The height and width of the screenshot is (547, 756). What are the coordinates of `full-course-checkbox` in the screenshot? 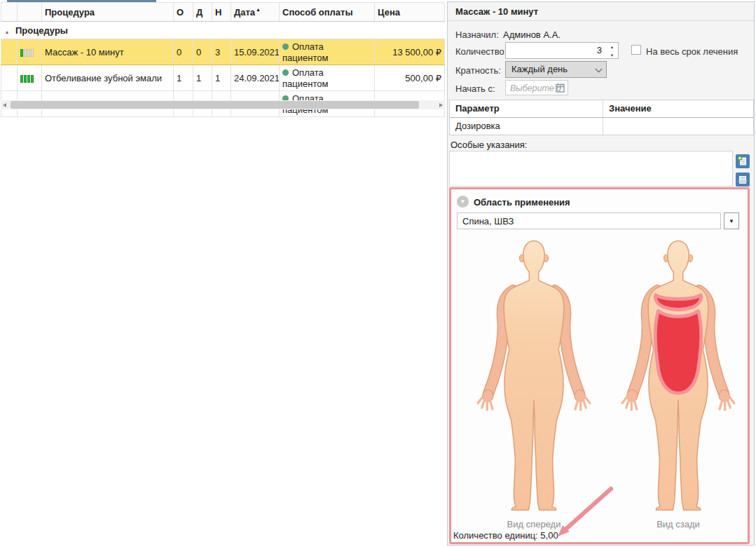 It's located at (636, 50).